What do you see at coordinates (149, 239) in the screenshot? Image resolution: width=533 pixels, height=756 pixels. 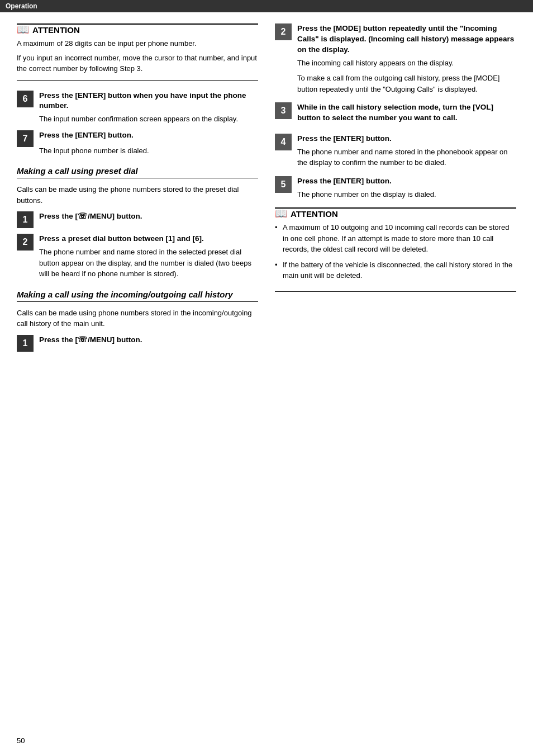 I see `step-2a-title: Press a preset dial button between [1] a…` at bounding box center [149, 239].